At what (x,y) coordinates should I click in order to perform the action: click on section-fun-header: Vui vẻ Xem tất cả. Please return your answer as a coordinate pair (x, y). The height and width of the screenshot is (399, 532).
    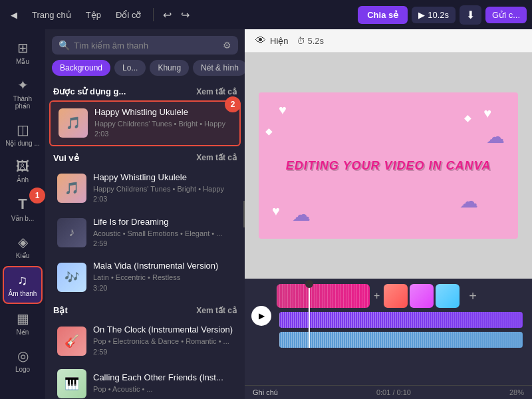
    Looking at the image, I should click on (145, 157).